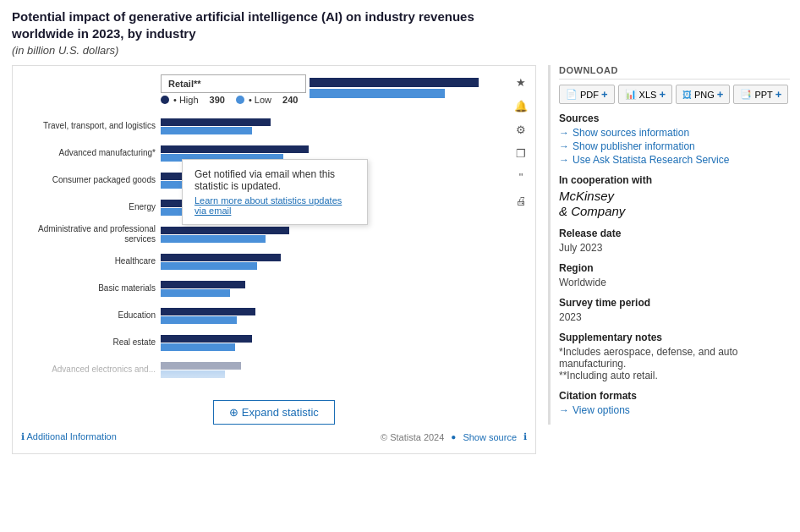  I want to click on subtitle: (in billion U.S. dollars), so click(400, 51).